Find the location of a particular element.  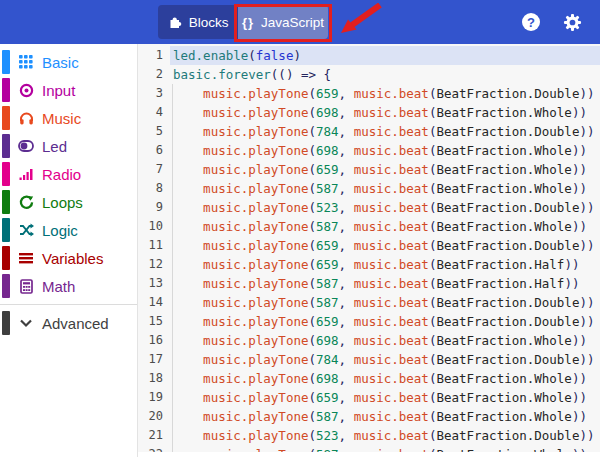

code-line: 7 music.playTone(659, music.beat(BeatFra… is located at coordinates (369, 170).